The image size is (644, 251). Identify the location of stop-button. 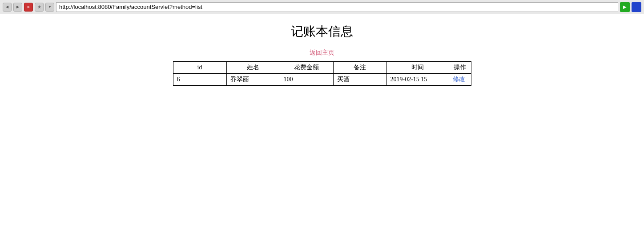
(28, 7).